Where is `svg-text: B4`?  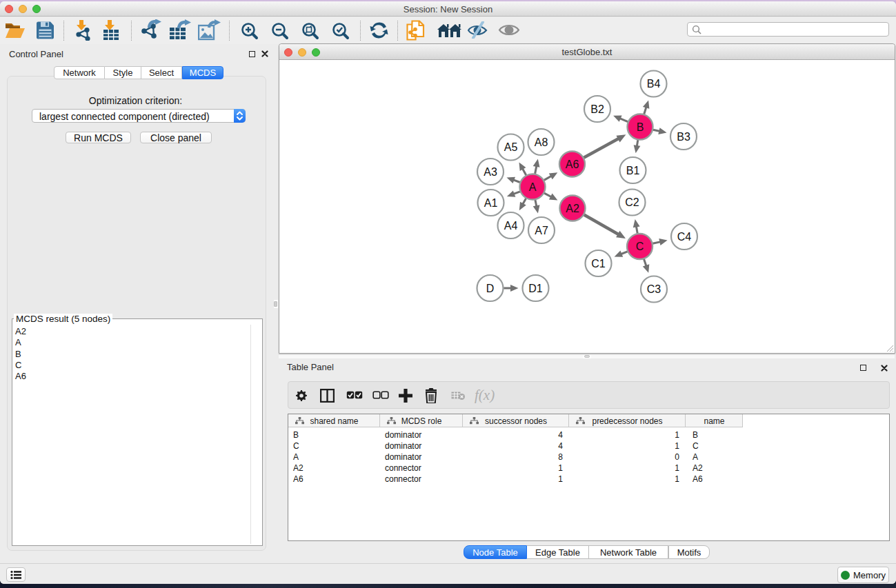
svg-text: B4 is located at coordinates (654, 84).